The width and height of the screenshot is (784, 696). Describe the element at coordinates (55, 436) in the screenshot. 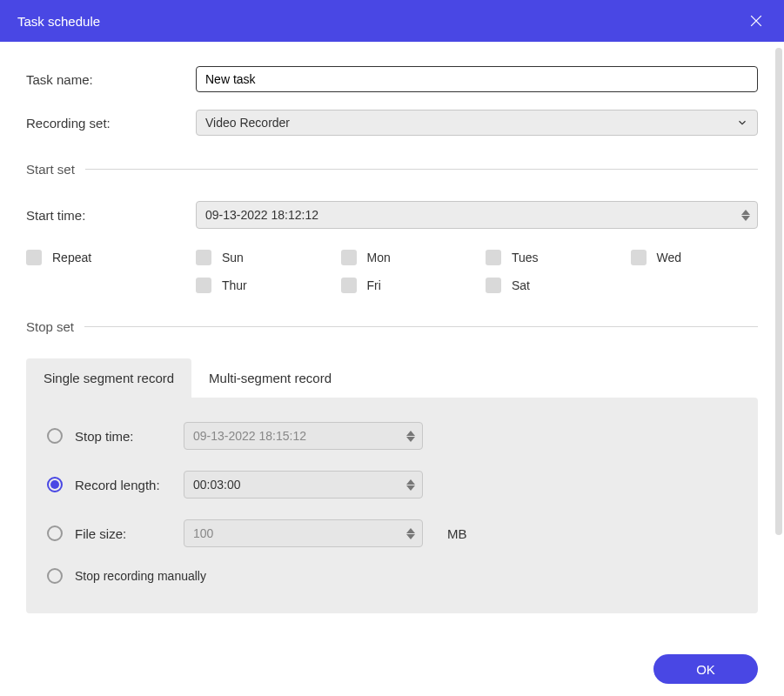

I see `stop-time-radio` at that location.